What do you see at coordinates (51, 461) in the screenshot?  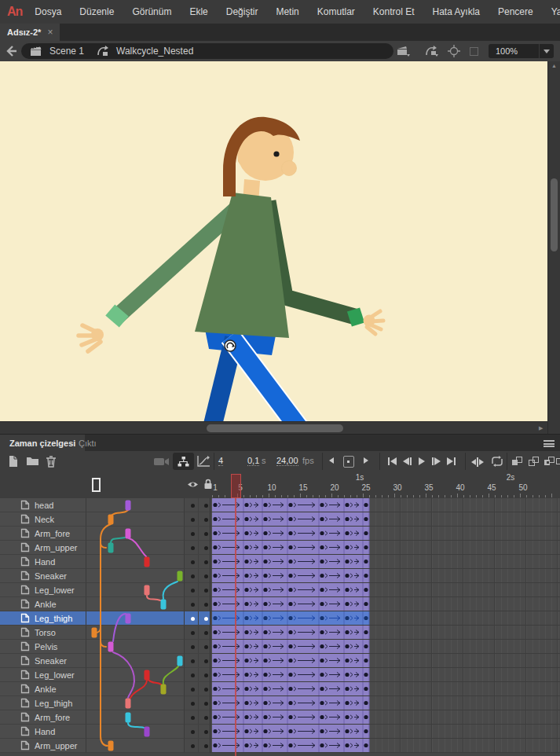 I see `delete-icon` at bounding box center [51, 461].